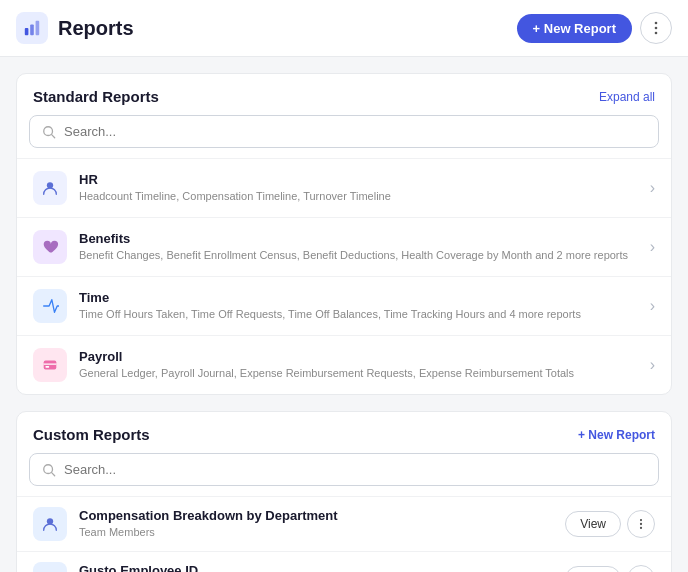 Image resolution: width=688 pixels, height=572 pixels. Describe the element at coordinates (344, 94) in the screenshot. I see `standard-reports-header: Standard Reports Expand all` at that location.